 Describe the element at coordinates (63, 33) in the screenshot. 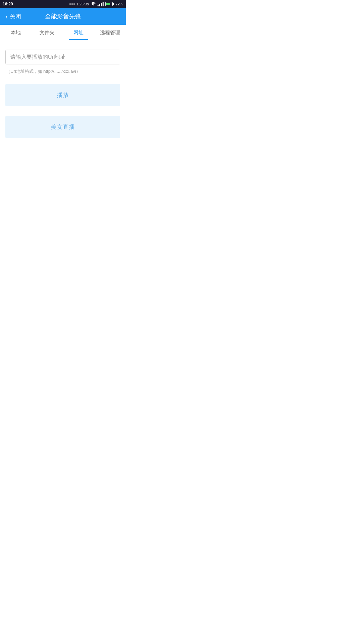

I see `tab-bar: 本地 文件夹 网址 远程管理` at that location.